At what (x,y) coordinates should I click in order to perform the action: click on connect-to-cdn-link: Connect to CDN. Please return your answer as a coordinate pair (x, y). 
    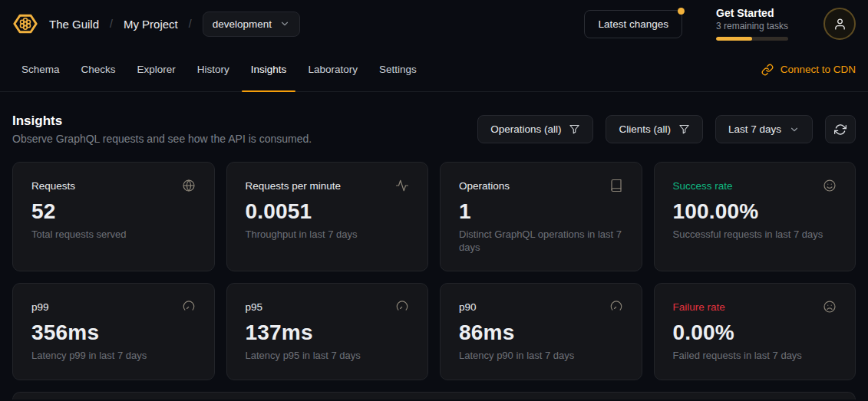
    Looking at the image, I should click on (809, 69).